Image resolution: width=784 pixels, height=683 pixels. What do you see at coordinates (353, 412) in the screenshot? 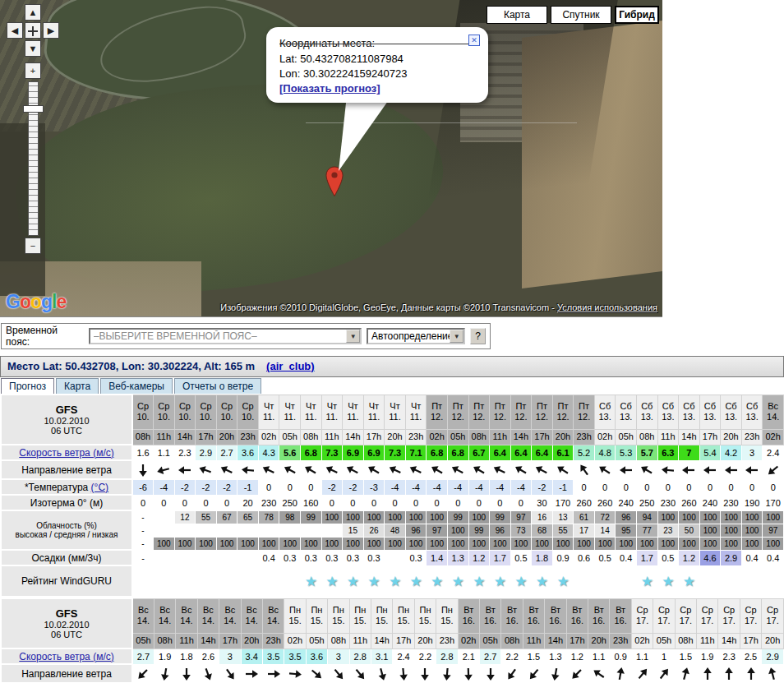
I see `day-cell: Чт11.` at bounding box center [353, 412].